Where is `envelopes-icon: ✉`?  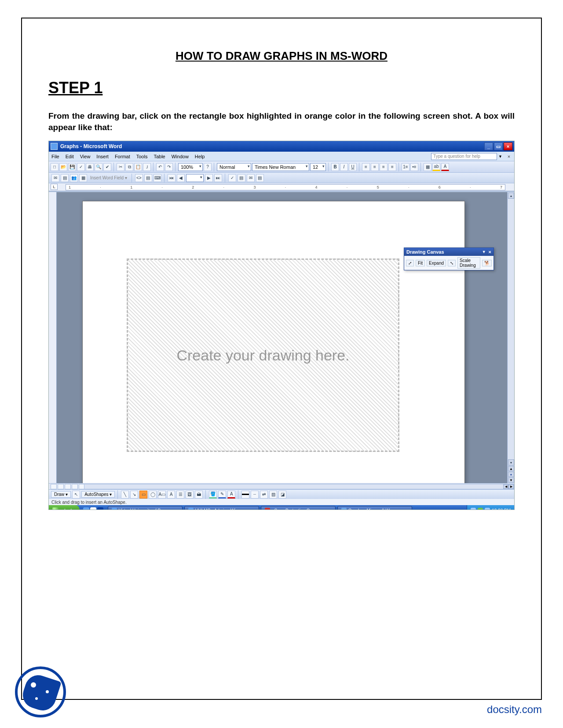
envelopes-icon: ✉ is located at coordinates (55, 178).